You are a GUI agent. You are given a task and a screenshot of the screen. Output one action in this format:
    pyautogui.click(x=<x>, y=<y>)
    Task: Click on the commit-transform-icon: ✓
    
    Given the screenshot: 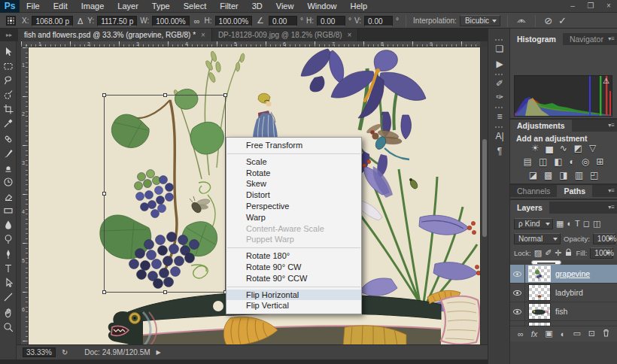 What is the action you would take?
    pyautogui.click(x=563, y=21)
    